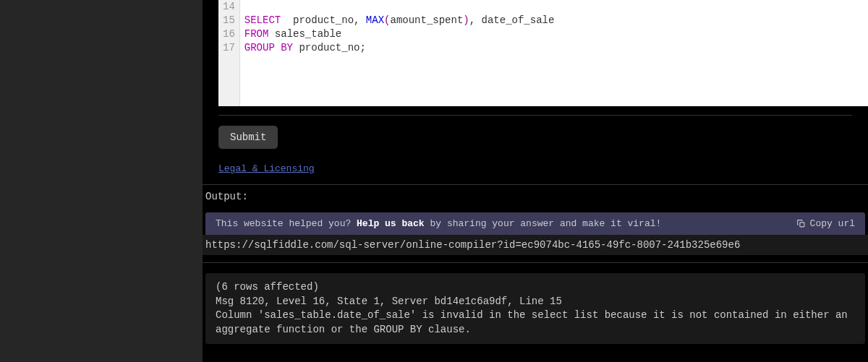  Describe the element at coordinates (535, 302) in the screenshot. I see `error-line: Msg 8120, Level 16, State 1, Server bd14…` at that location.